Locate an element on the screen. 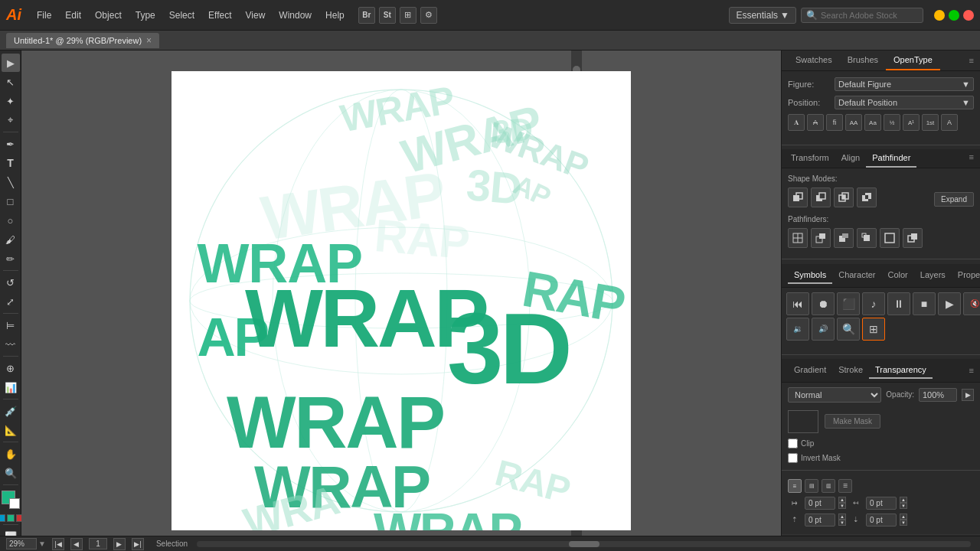 This screenshot has width=980, height=551. grid-btn: ⊞ is located at coordinates (408, 15).